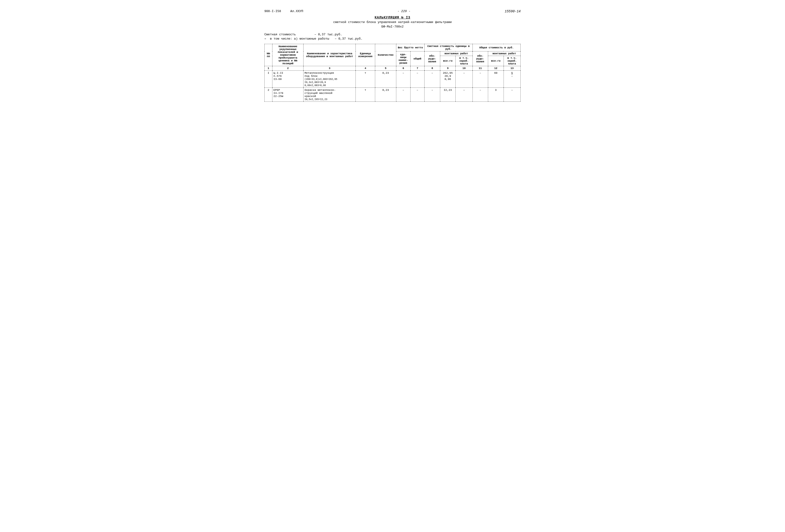 The height and width of the screenshot is (532, 785). I want to click on th-ob: Общая стоимость в руб., so click(497, 48).